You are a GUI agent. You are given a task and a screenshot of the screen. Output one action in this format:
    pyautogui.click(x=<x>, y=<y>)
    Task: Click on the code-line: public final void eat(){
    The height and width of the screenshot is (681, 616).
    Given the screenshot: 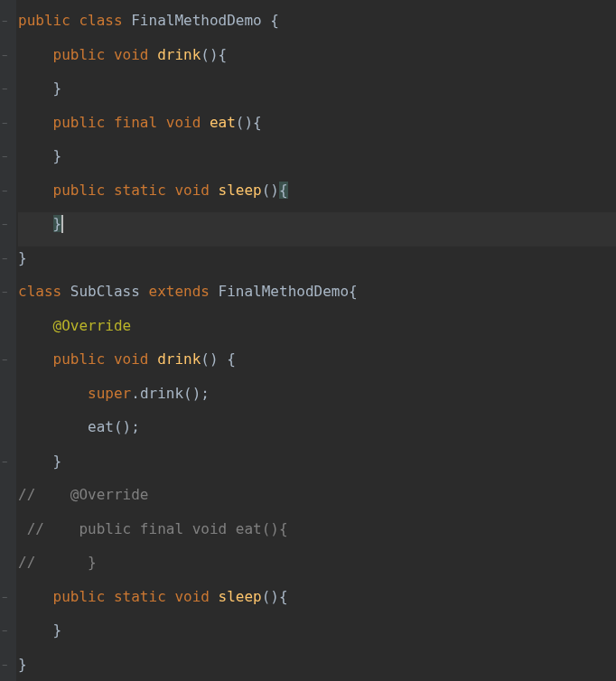 What is the action you would take?
    pyautogui.click(x=317, y=128)
    